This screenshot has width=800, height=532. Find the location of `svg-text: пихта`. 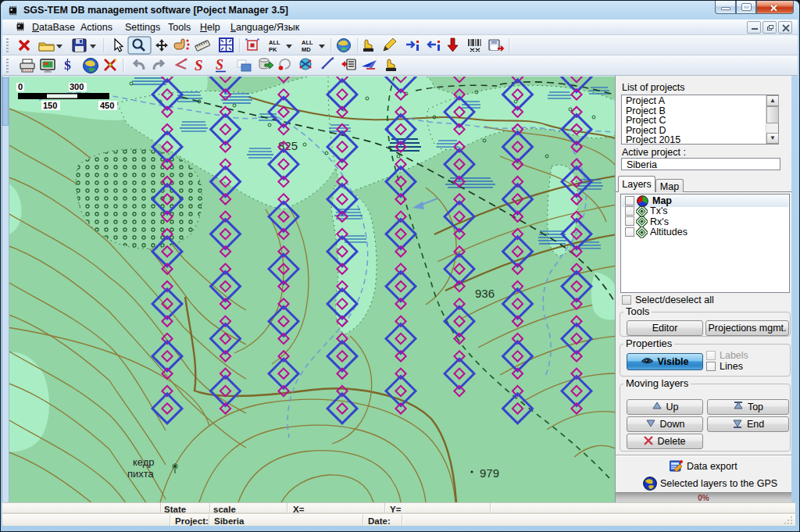

svg-text: пихта is located at coordinates (141, 473).